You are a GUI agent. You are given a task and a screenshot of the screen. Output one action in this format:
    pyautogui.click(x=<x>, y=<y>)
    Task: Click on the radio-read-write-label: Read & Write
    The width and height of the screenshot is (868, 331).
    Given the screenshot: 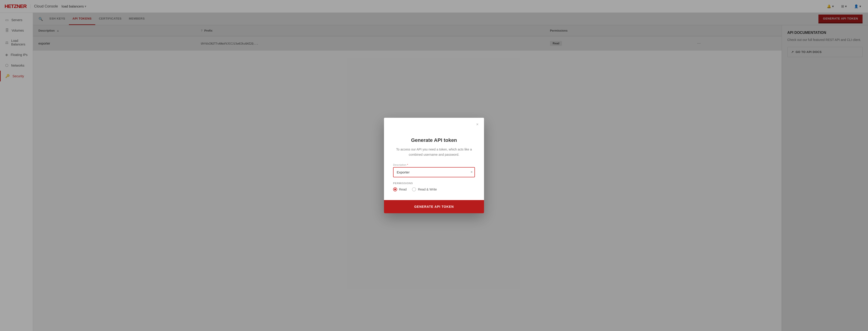 What is the action you would take?
    pyautogui.click(x=427, y=189)
    